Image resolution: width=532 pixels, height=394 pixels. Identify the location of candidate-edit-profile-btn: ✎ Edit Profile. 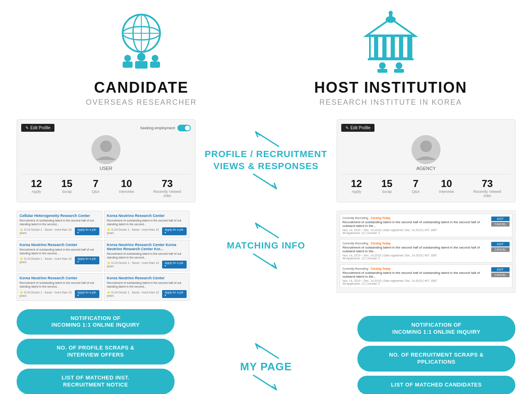
(38, 128).